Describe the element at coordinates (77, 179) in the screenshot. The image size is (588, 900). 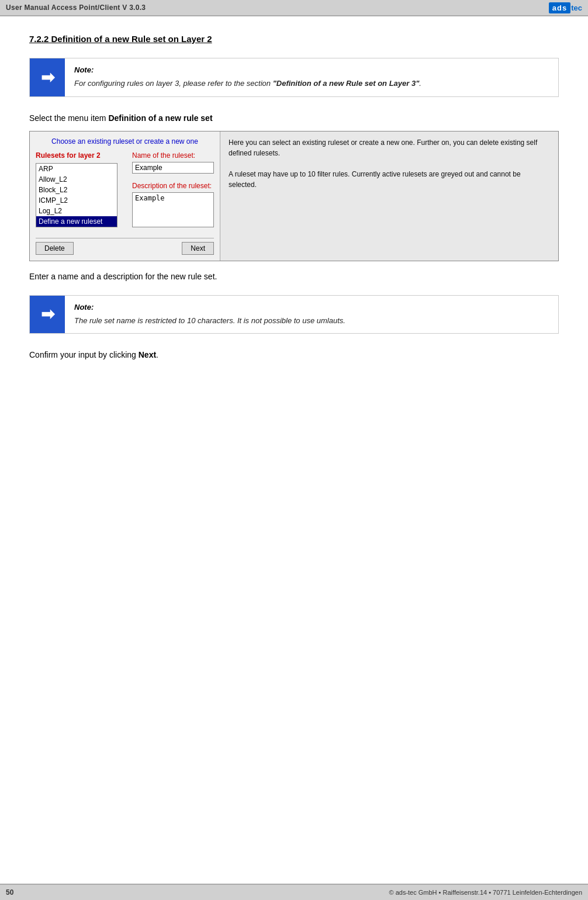
I see `list-item-allow-l2: Allow_L2` at that location.